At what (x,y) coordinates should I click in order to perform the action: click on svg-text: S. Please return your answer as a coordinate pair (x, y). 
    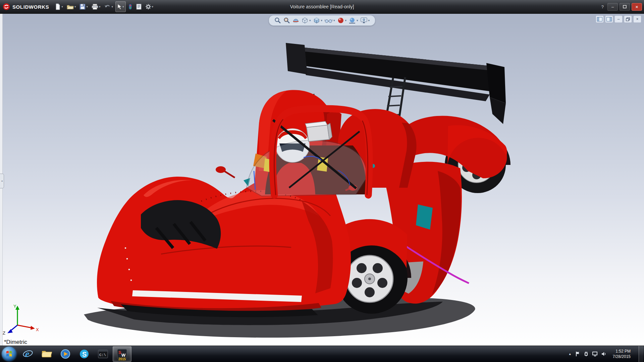
    Looking at the image, I should click on (120, 353).